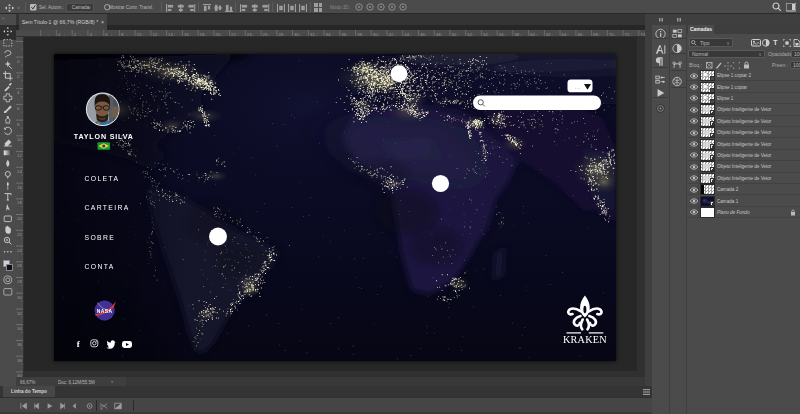  Describe the element at coordinates (548, 34) in the screenshot. I see `svg-text: 62` at that location.